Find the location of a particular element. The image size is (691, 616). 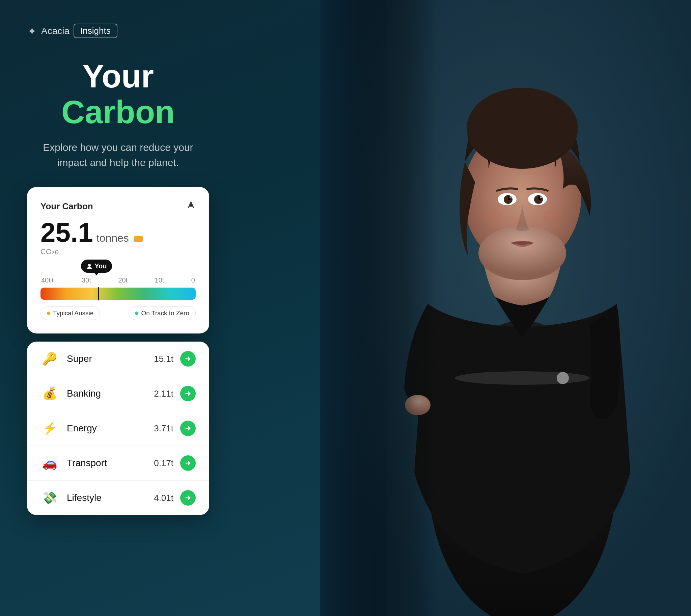

scale-label-30: 30t is located at coordinates (86, 280).